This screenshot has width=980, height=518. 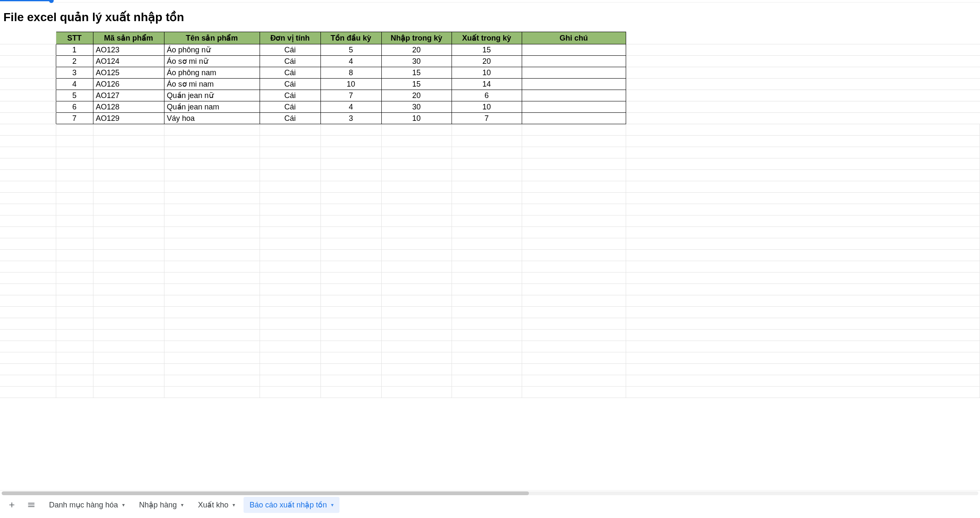 I want to click on col-header-stt: STT, so click(x=74, y=38).